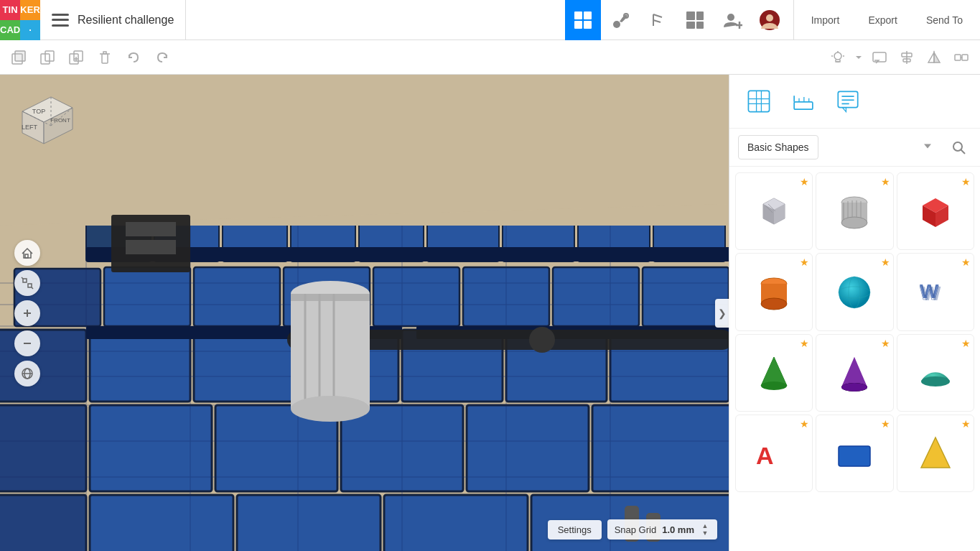 This screenshot has width=980, height=551. I want to click on copy-btn, so click(47, 57).